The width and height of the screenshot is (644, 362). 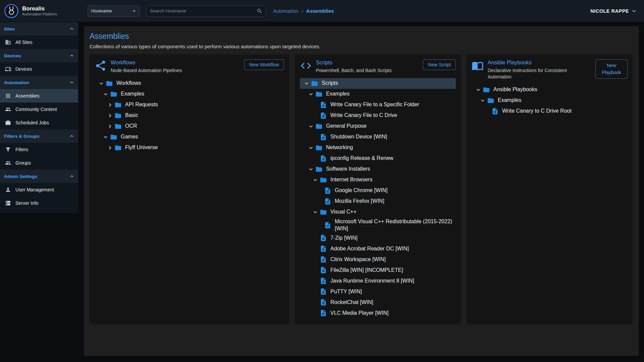 I want to click on sidebar-item-devices: Devices, so click(x=39, y=69).